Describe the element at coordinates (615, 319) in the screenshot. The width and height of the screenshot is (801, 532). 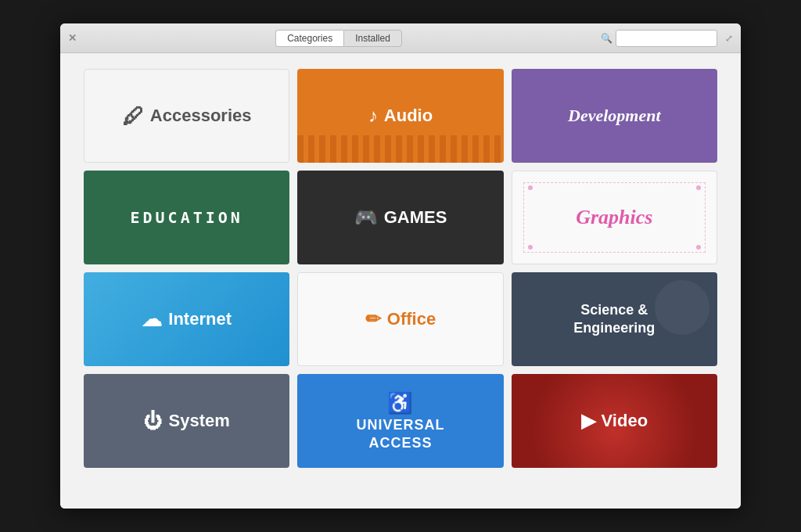
I see `category-science: Science & Engineering` at that location.